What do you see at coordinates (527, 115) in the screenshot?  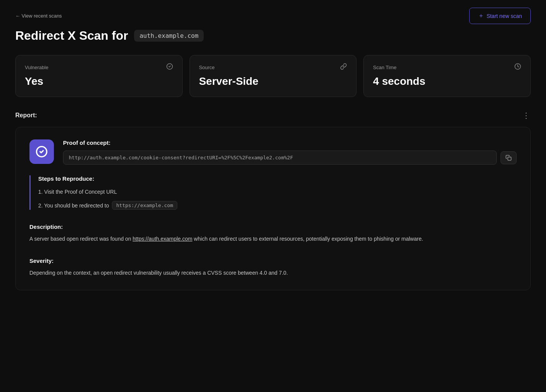 I see `more-options-button: ⋮` at bounding box center [527, 115].